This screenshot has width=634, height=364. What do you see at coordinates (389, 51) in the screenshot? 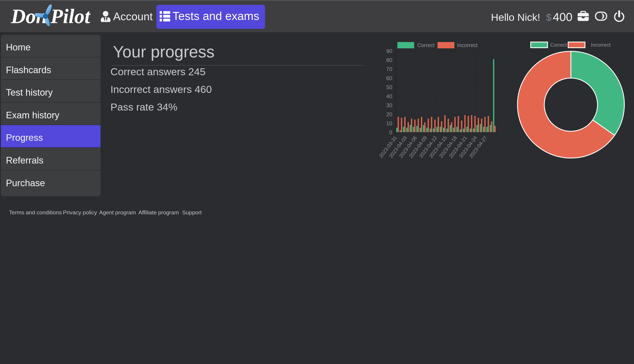
I see `svg-text: 90` at bounding box center [389, 51].